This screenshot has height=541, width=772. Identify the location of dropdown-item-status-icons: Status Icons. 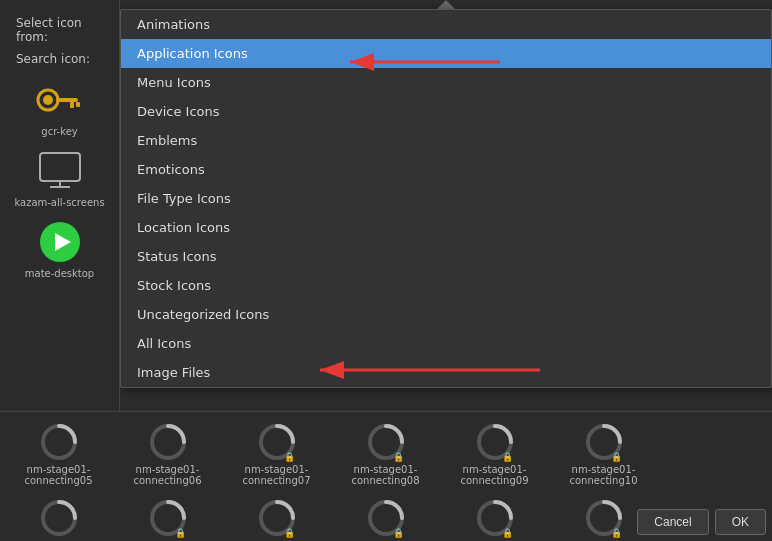
(446, 256).